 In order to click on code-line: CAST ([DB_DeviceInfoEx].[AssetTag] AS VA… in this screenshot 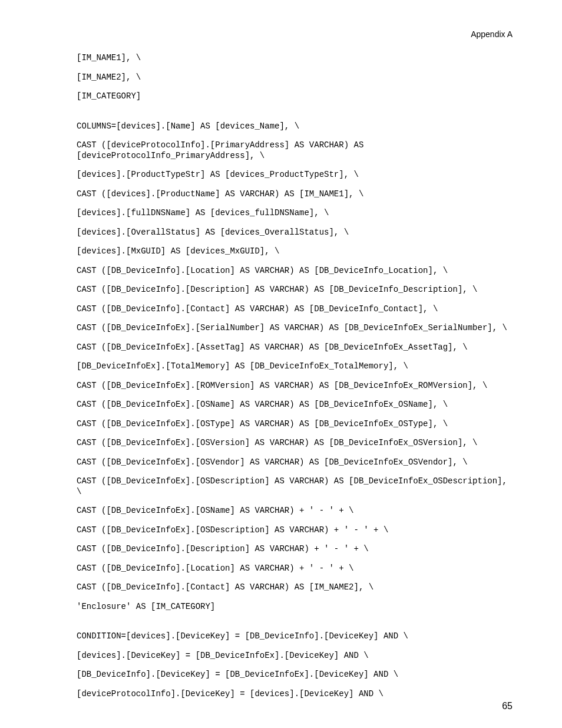, I will do `click(295, 348)`.